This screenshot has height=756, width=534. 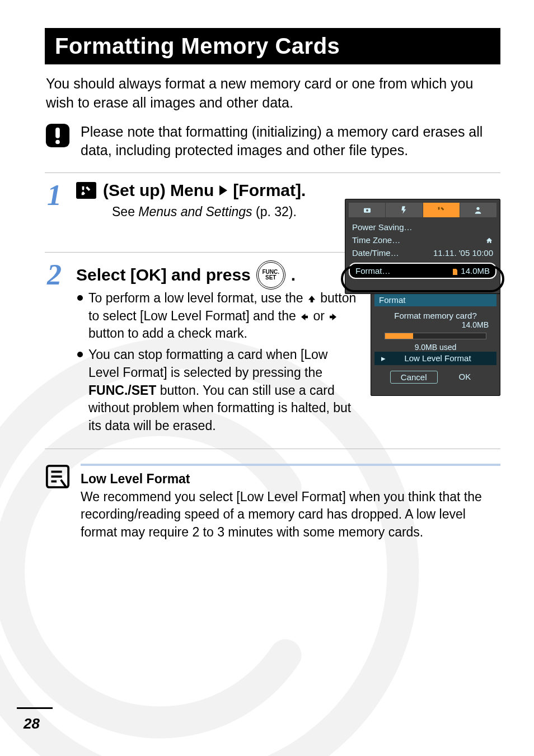 What do you see at coordinates (441, 210) in the screenshot?
I see `tab-tools-icon` at bounding box center [441, 210].